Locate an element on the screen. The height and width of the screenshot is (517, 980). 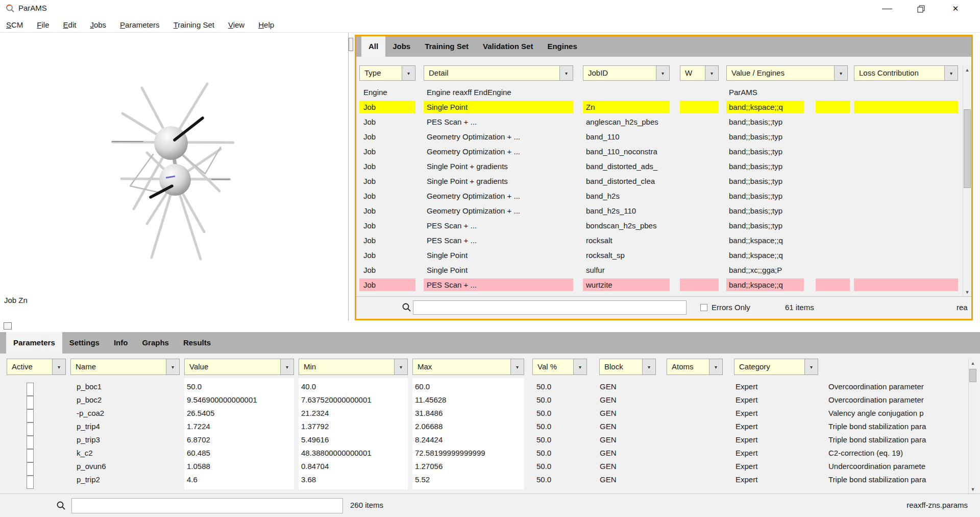
jobs-table-row: Job Single Point rocksalt_sp band;;kspac… is located at coordinates (664, 255).